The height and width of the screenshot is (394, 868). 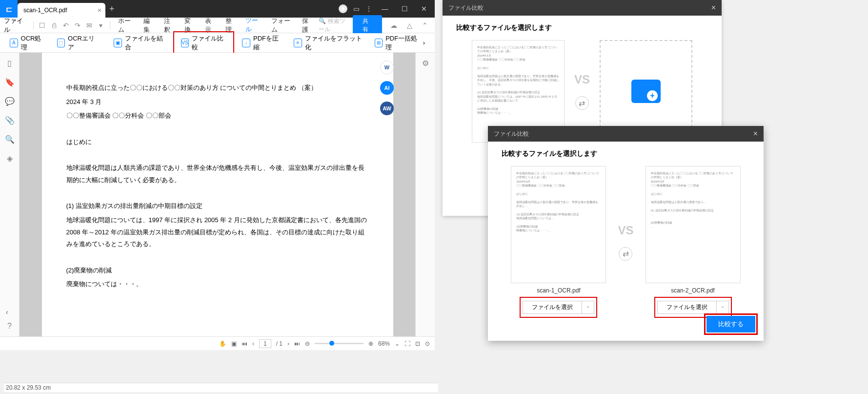 I want to click on ai-assistant-icon: AI, so click(x=387, y=88).